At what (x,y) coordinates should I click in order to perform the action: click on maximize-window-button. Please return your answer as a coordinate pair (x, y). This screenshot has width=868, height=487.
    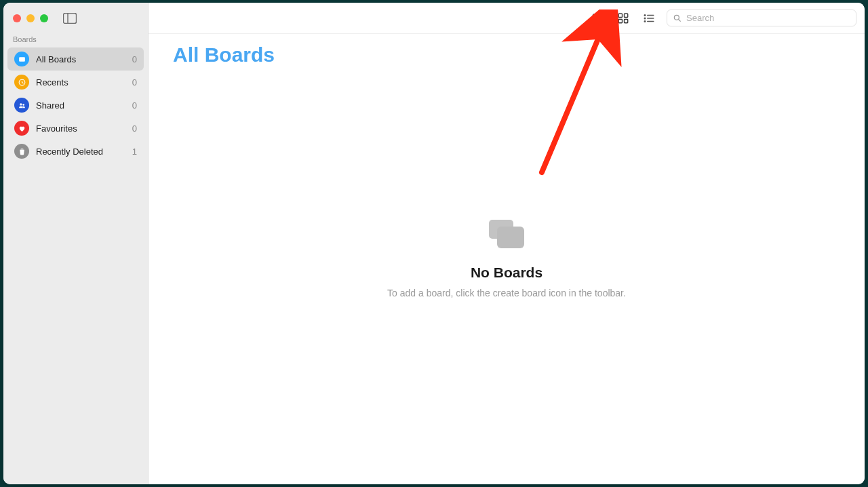
    Looking at the image, I should click on (44, 18).